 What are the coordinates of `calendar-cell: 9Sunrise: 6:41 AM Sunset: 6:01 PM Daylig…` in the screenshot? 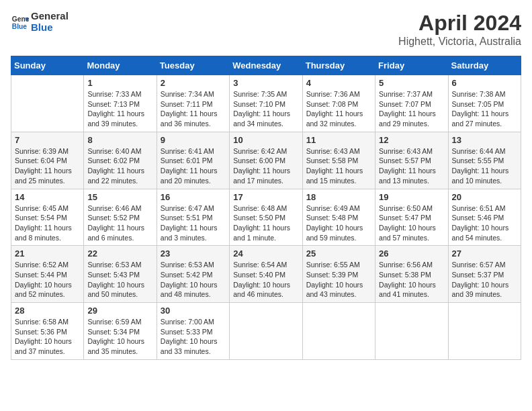 It's located at (193, 160).